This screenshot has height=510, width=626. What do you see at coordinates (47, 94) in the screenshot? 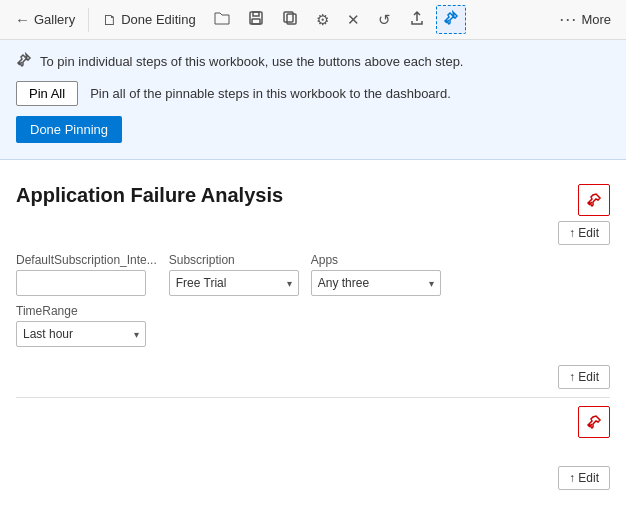
I see `pin-all-button: Pin All` at bounding box center [47, 94].